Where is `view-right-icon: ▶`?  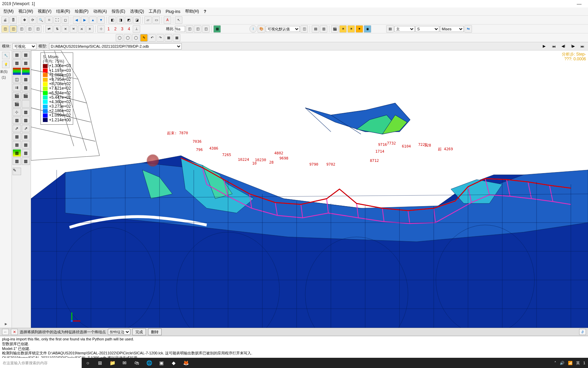
view-right-icon: ▶ is located at coordinates (85, 20).